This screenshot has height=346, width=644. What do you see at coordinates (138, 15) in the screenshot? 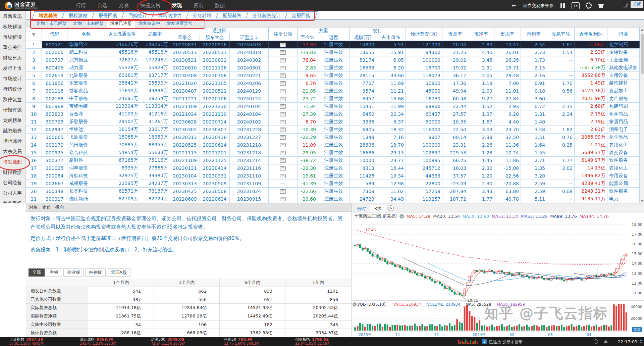
I see `tab-回购统计: 回购统计` at bounding box center [138, 15].